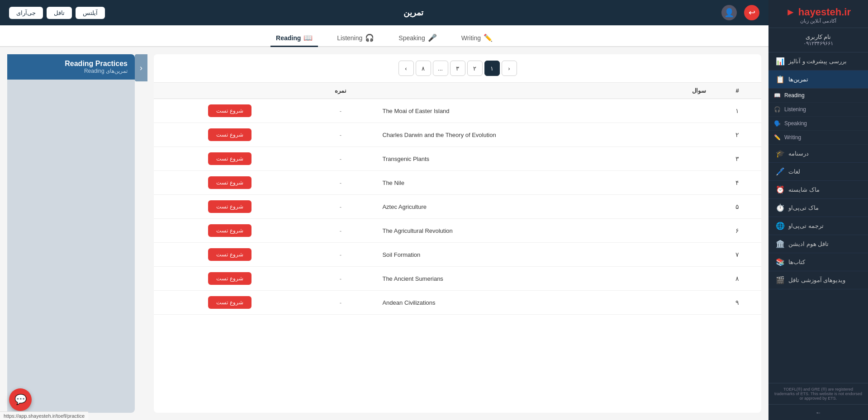 The height and width of the screenshot is (420, 868). What do you see at coordinates (20, 400) in the screenshot?
I see `chat-bubble: 💬` at bounding box center [20, 400].